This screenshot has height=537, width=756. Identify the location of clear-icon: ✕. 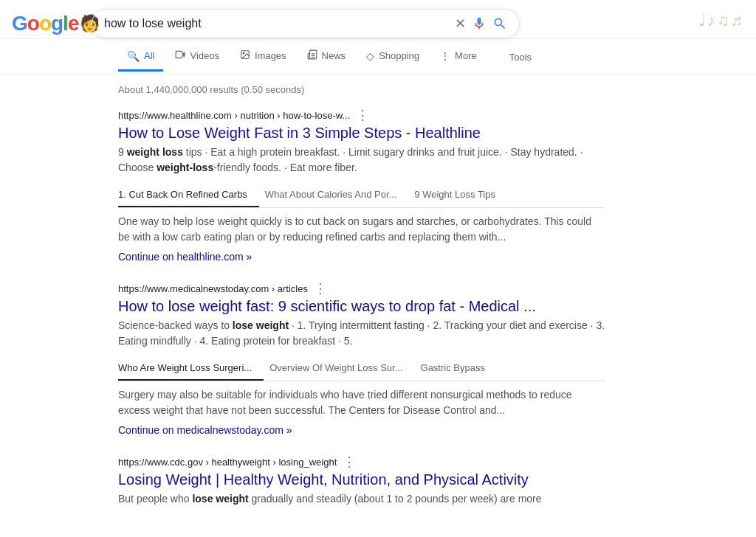
(461, 24).